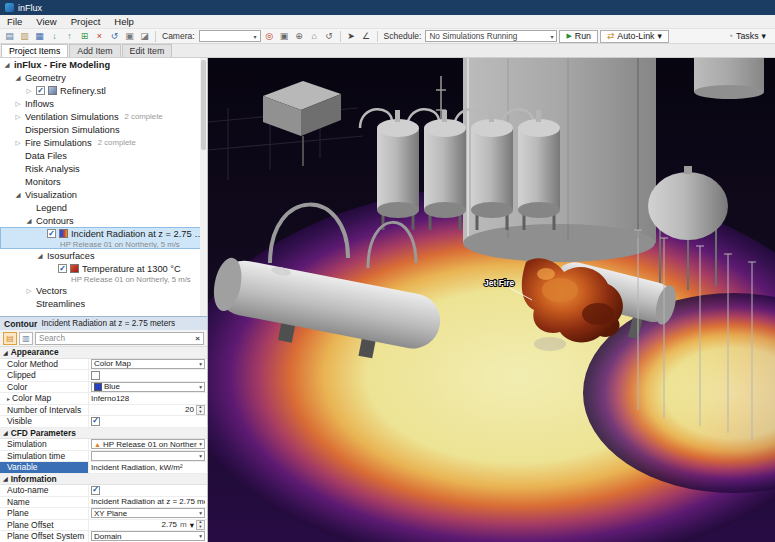 This screenshot has width=775, height=542. I want to click on property-row: Simulation▲HP Release 01 on Northerl...▾, so click(104, 445).